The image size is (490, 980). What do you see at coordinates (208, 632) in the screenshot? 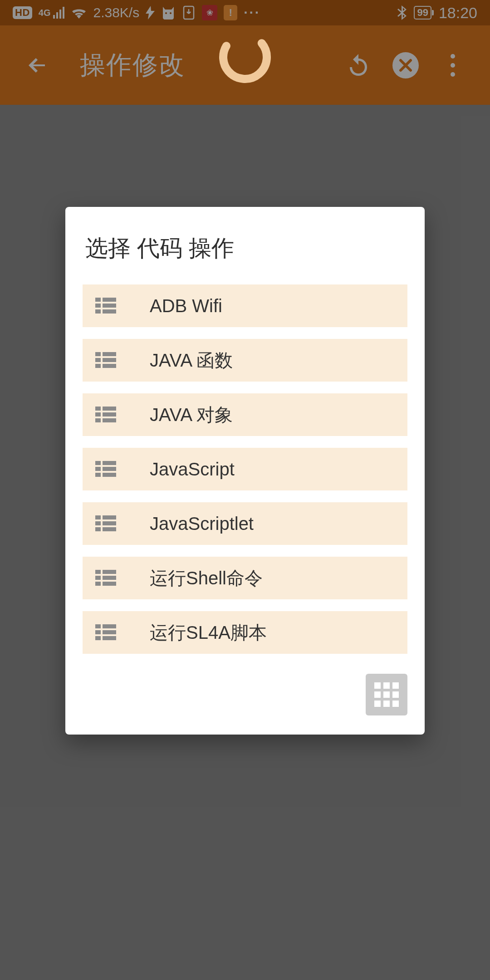
I see `action-item-label: 运行SL4A脚本` at bounding box center [208, 632].